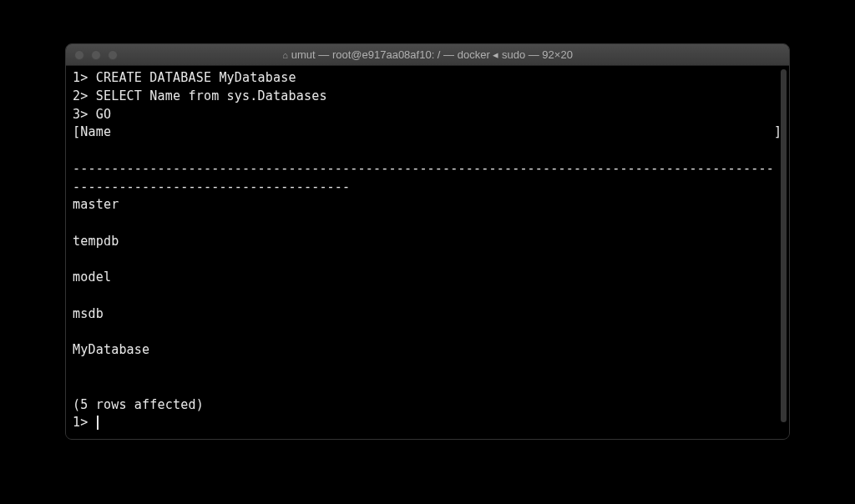 This screenshot has width=855, height=504. Describe the element at coordinates (113, 55) in the screenshot. I see `maximize-button` at that location.